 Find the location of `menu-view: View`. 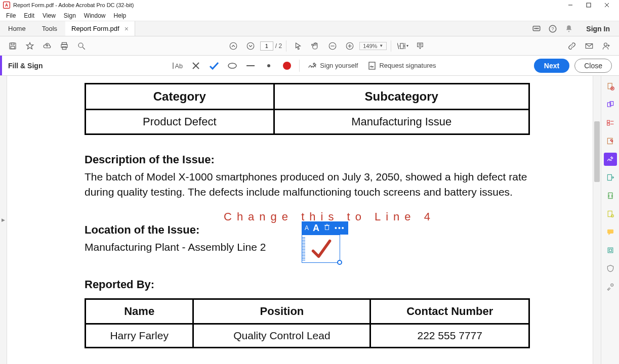

menu-view: View is located at coordinates (49, 16).